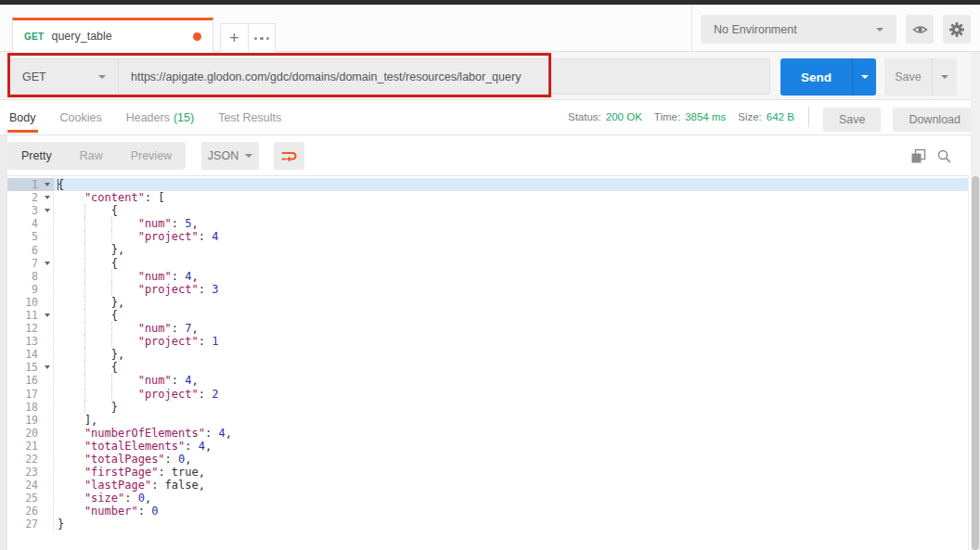 The width and height of the screenshot is (980, 550). I want to click on code-line: 11{, so click(488, 315).